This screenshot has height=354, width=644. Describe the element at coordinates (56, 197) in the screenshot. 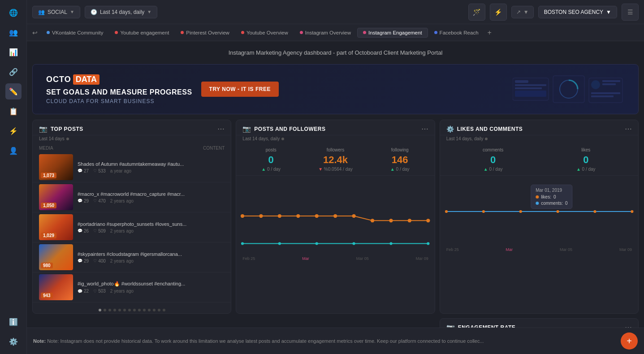

I see `post-thumbnail-2: 1,050` at that location.